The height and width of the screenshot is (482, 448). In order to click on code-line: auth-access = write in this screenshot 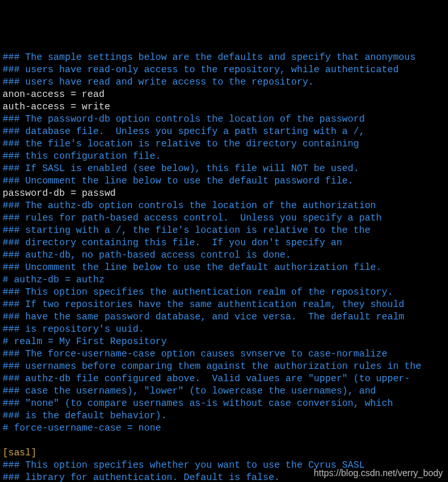, I will do `click(56, 107)`.